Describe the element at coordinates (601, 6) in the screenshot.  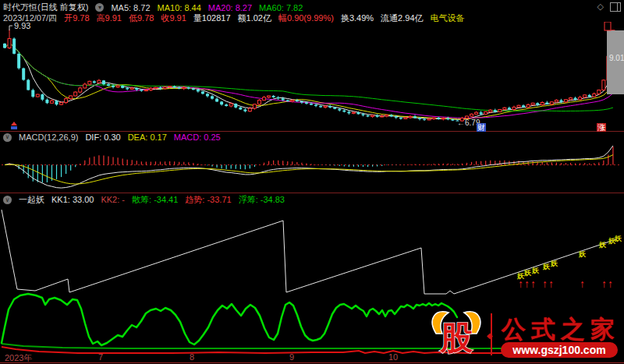
I see `diamond-icon: ◇` at that location.